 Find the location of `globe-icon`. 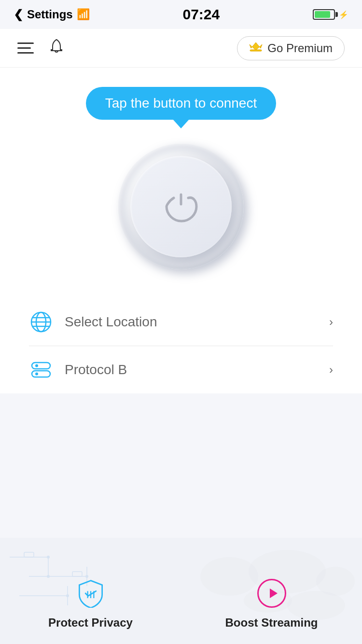

globe-icon is located at coordinates (41, 322).